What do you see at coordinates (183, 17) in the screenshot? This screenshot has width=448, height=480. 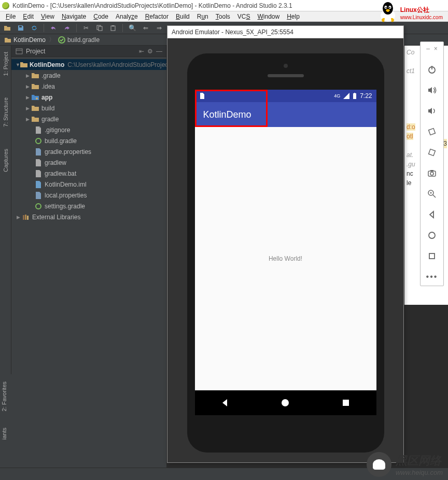 I see `menu-build: Build` at bounding box center [183, 17].